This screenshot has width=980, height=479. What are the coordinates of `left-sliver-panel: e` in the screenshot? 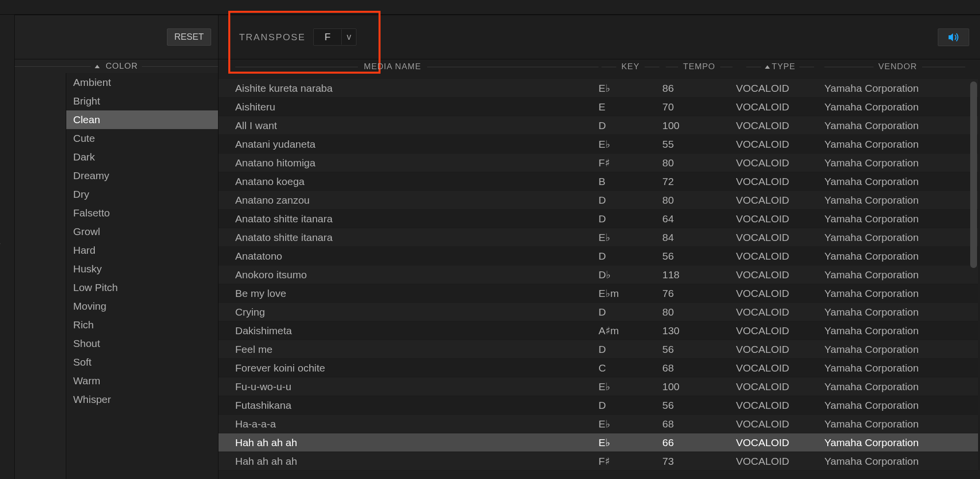 It's located at (7, 247).